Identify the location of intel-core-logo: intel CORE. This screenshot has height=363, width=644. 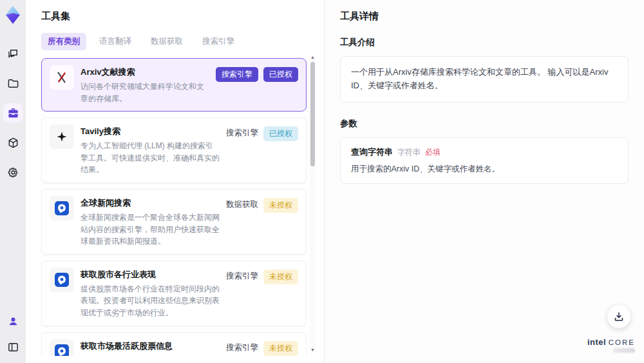
(611, 345).